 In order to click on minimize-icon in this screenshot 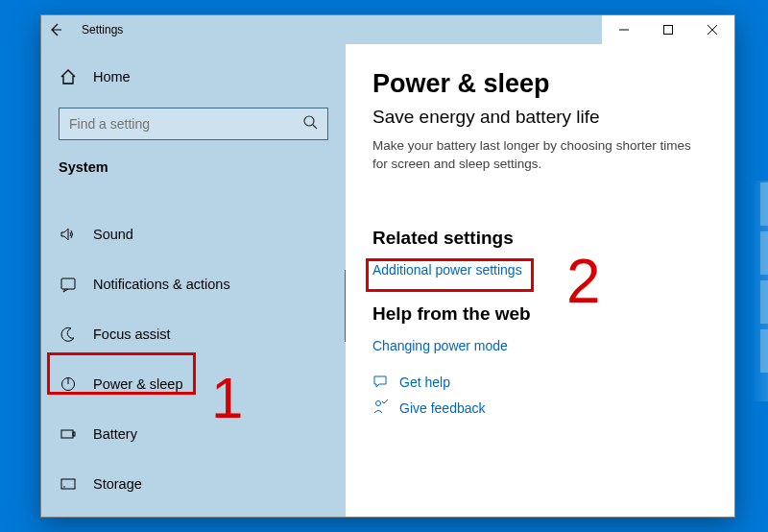, I will do `click(624, 30)`.